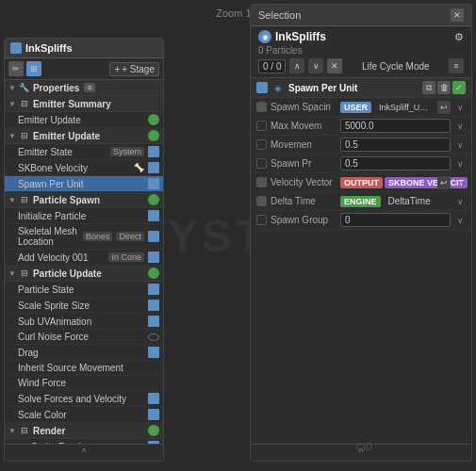 Image resolution: width=476 pixels, height=471 pixels. What do you see at coordinates (25, 136) in the screenshot?
I see `emitter-update-icon: ⊟` at bounding box center [25, 136].